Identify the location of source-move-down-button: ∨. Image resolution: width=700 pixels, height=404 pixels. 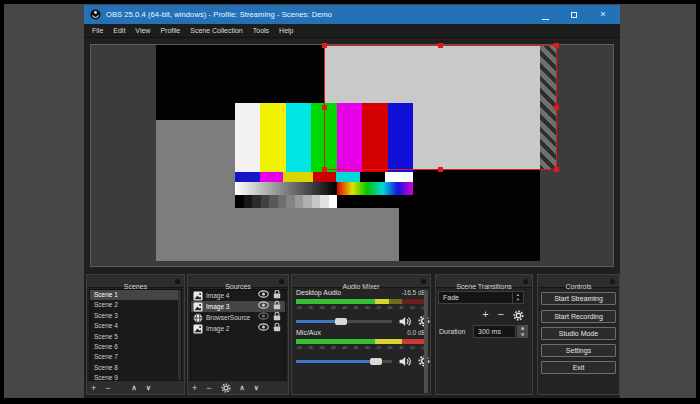
(256, 388).